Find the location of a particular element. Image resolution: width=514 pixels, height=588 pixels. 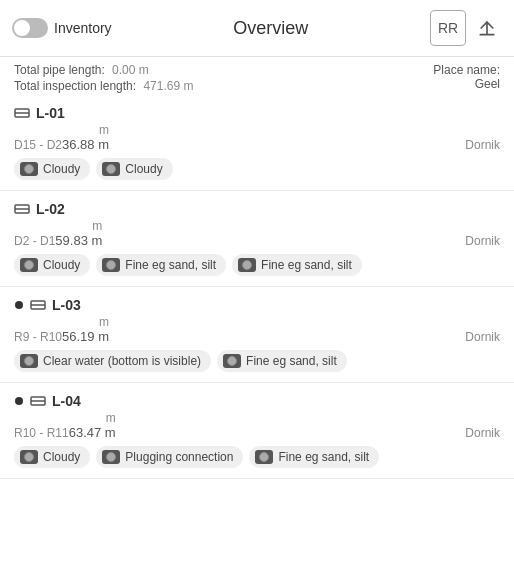

header-icons: RR is located at coordinates (466, 28).